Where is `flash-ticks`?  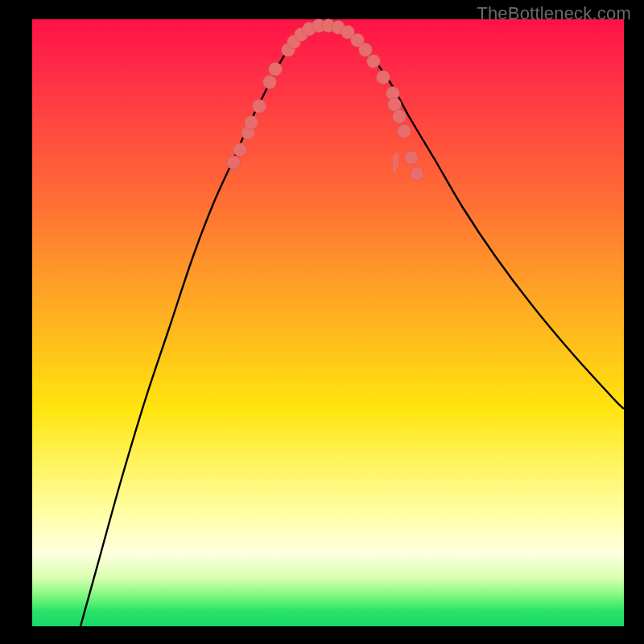 flash-ticks is located at coordinates (396, 163).